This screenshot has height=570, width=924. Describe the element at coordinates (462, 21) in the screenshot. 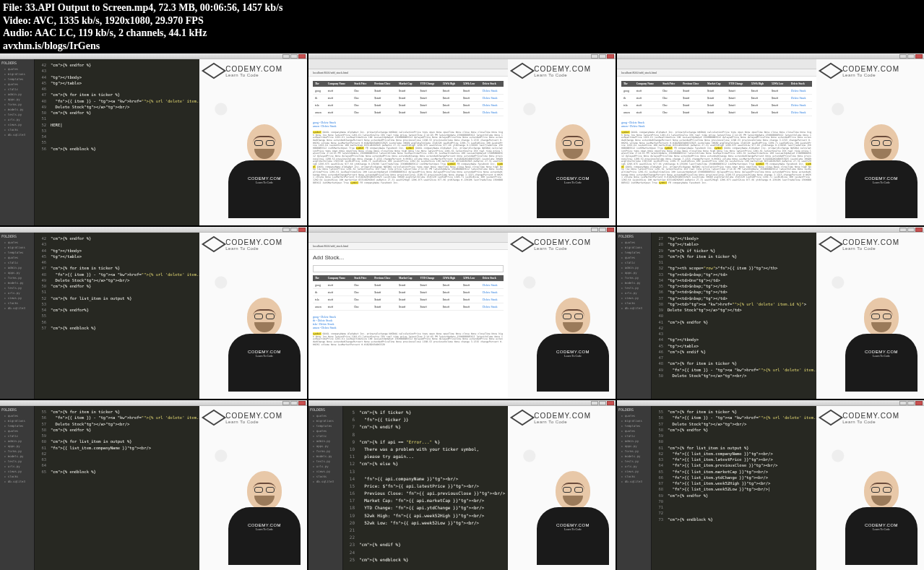

I see `video-info: Video: AVC, 1335 kb/s, 1920x1080, 29.970…` at that location.